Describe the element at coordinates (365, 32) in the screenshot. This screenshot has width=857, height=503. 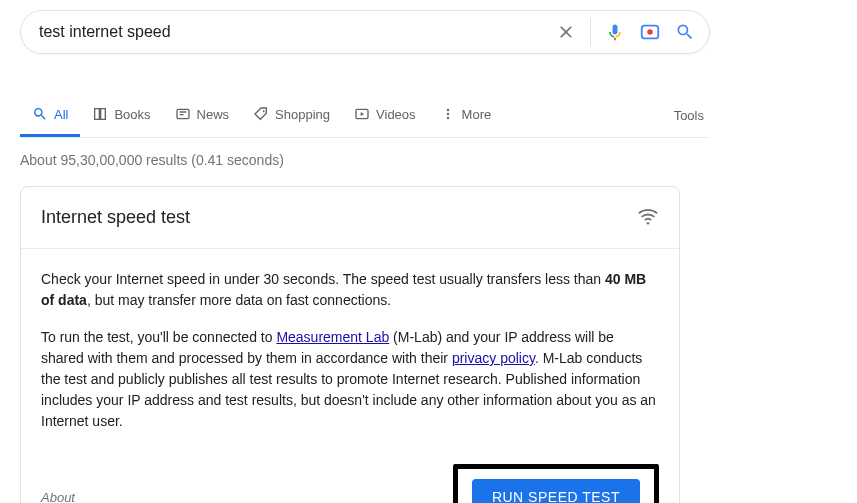
I see `search-bar` at that location.